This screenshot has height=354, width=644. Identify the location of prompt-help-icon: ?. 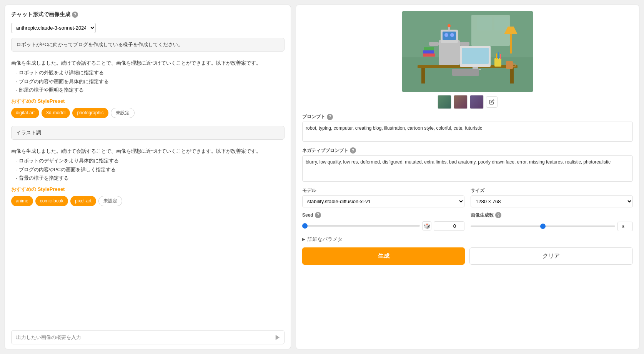
(330, 117).